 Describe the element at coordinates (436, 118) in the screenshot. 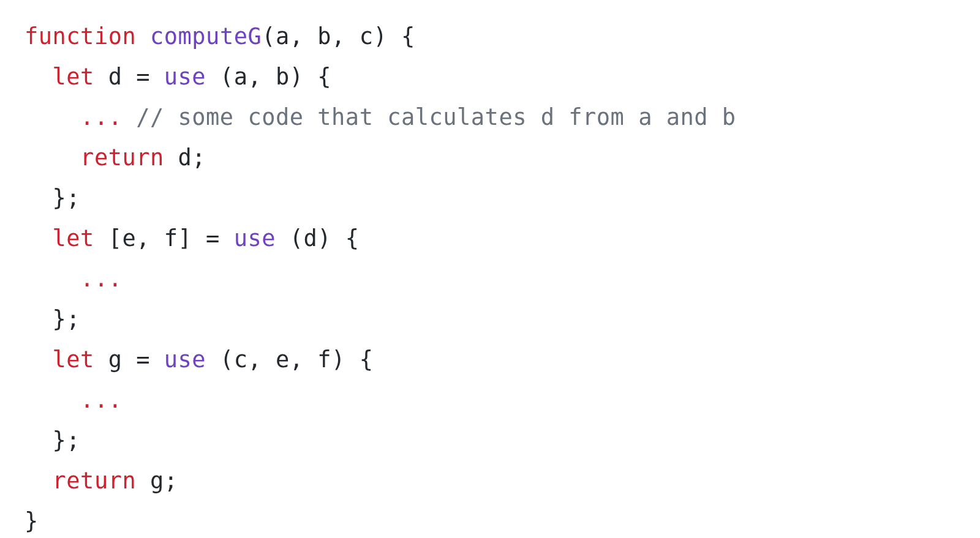

I see `token-cm: // some code that calculates d from a an…` at that location.